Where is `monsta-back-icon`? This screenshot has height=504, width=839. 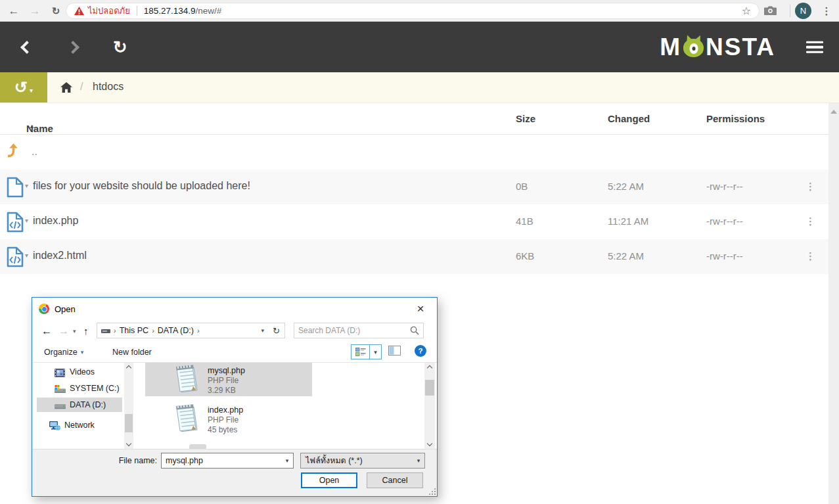 monsta-back-icon is located at coordinates (27, 47).